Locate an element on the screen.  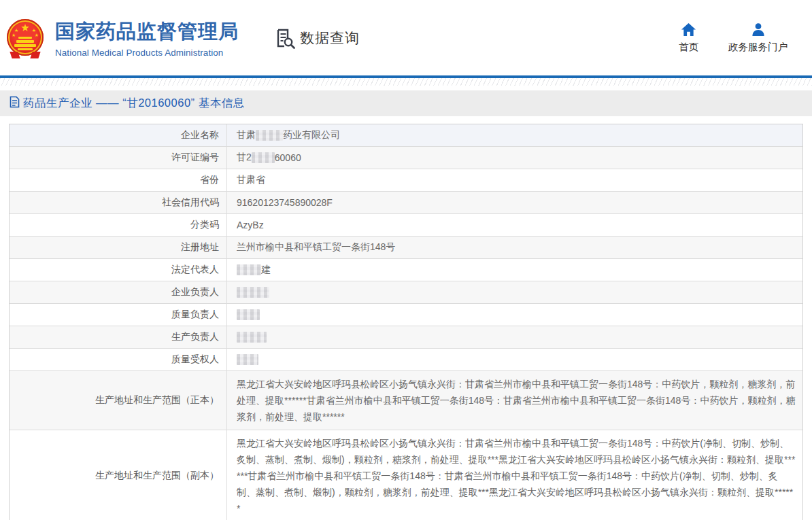
row-label: 企业名称 is located at coordinates (118, 135).